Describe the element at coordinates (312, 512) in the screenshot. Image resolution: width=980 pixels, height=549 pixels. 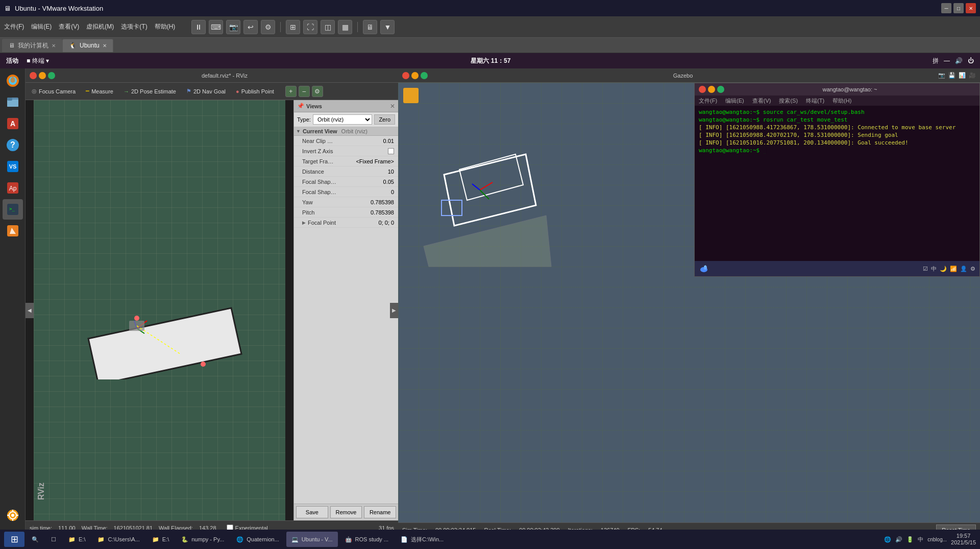
I see `views-save-button: Save` at that location.